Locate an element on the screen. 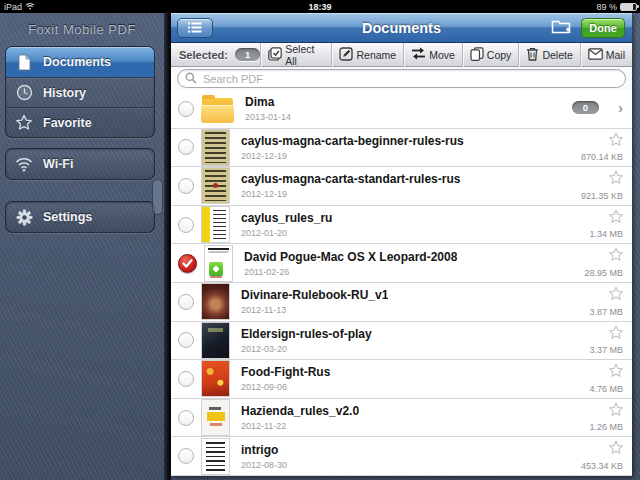 Image resolution: width=640 pixels, height=480 pixels. battery-icon is located at coordinates (628, 7).